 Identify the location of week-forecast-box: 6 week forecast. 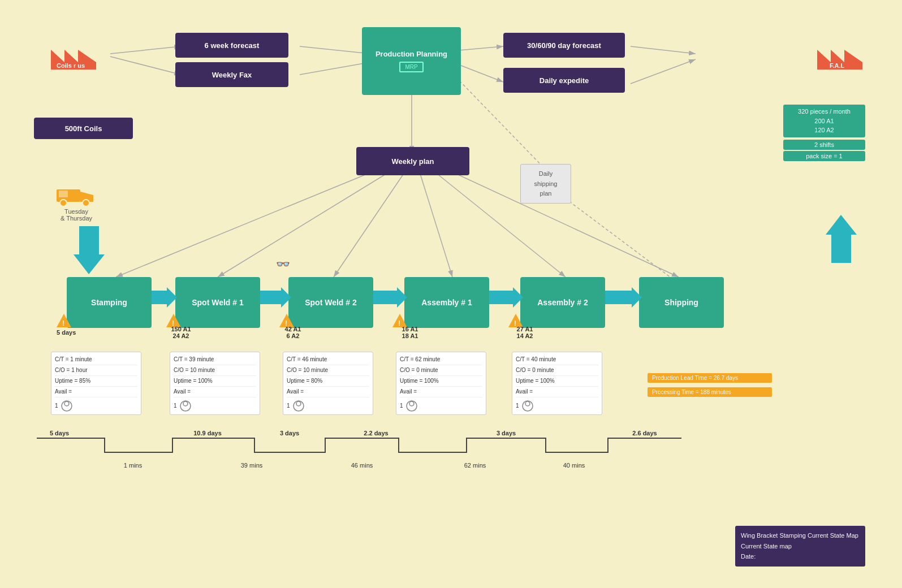
(232, 45).